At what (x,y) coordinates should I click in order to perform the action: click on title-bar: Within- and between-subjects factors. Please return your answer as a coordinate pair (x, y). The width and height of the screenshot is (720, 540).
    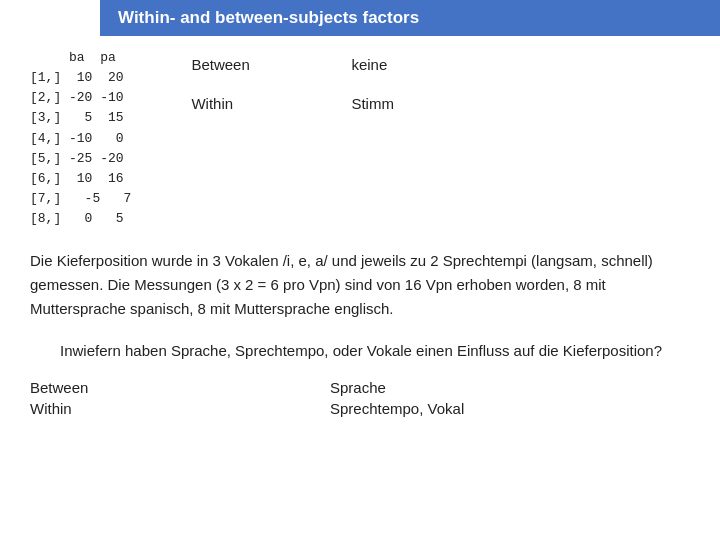
    Looking at the image, I should click on (410, 18).